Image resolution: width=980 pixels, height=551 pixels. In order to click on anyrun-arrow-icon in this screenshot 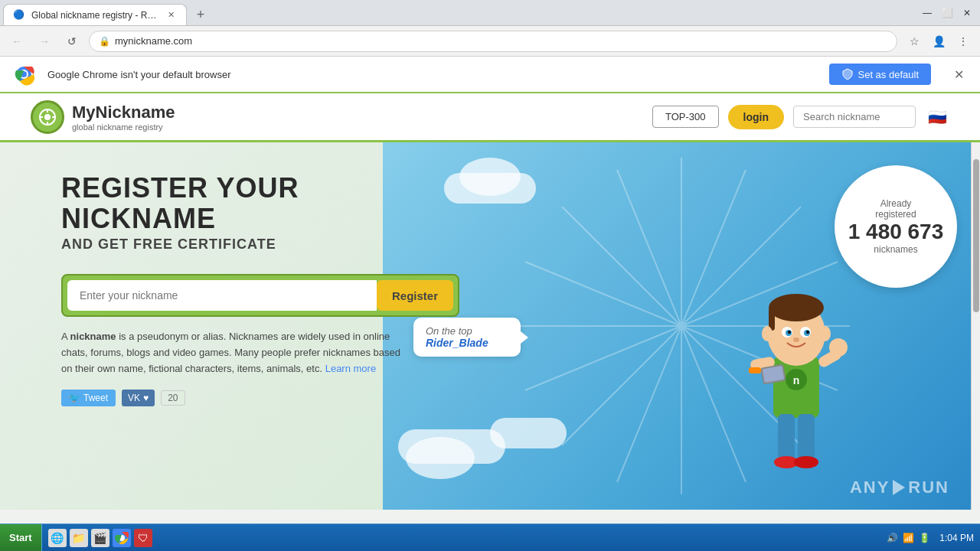, I will do `click(899, 487)`.